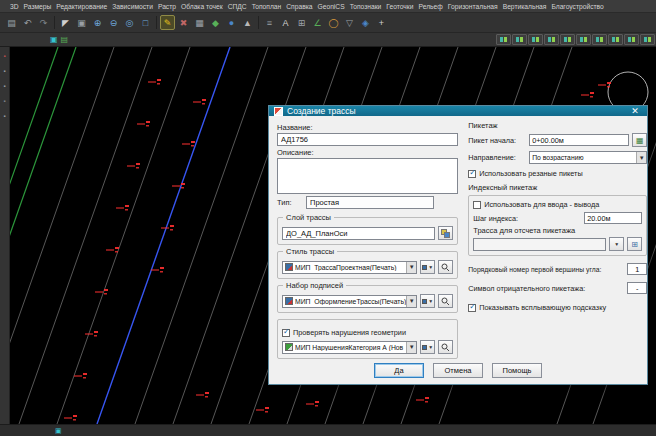  I want to click on tool-red-icon: ▪, so click(4, 56).